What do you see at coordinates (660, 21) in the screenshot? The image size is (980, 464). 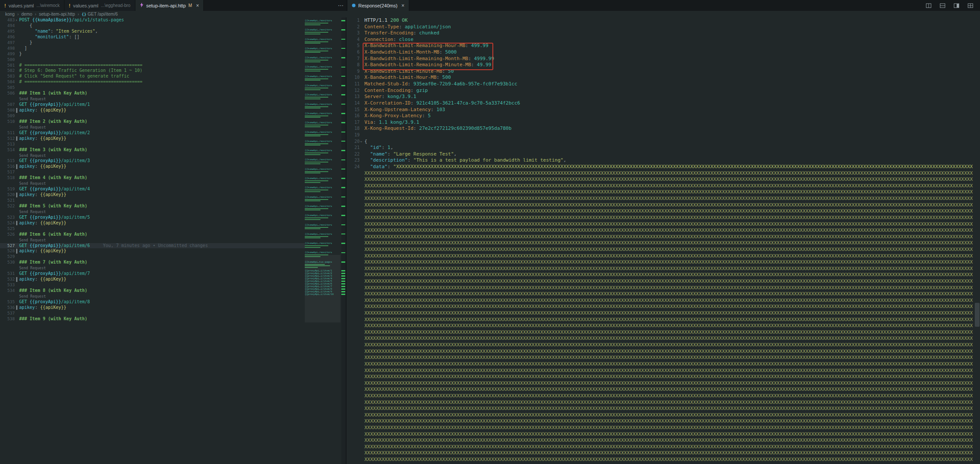 I see `response-line: 1HTTP/1.1 200 OK` at bounding box center [660, 21].